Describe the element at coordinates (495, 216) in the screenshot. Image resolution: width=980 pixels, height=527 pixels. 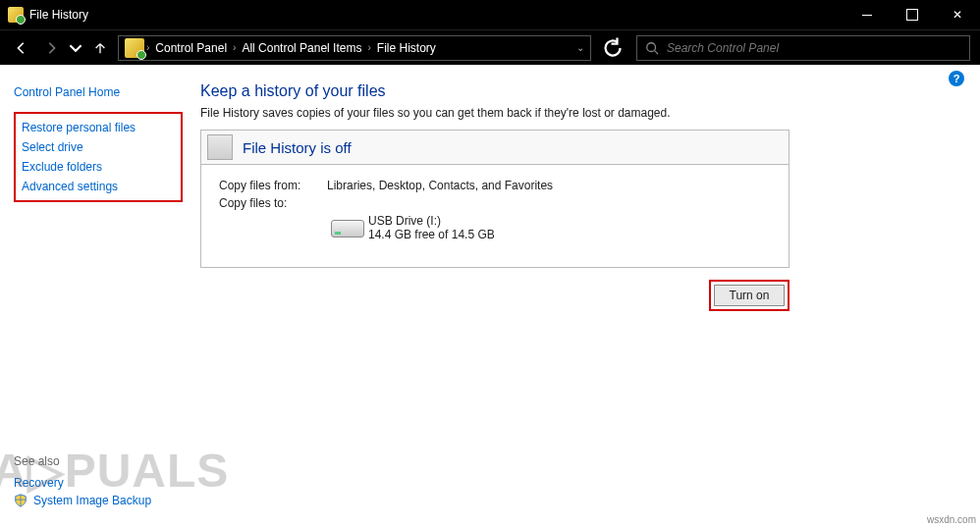
I see `status-body: Copy files from: Libraries, Desktop, Con…` at that location.